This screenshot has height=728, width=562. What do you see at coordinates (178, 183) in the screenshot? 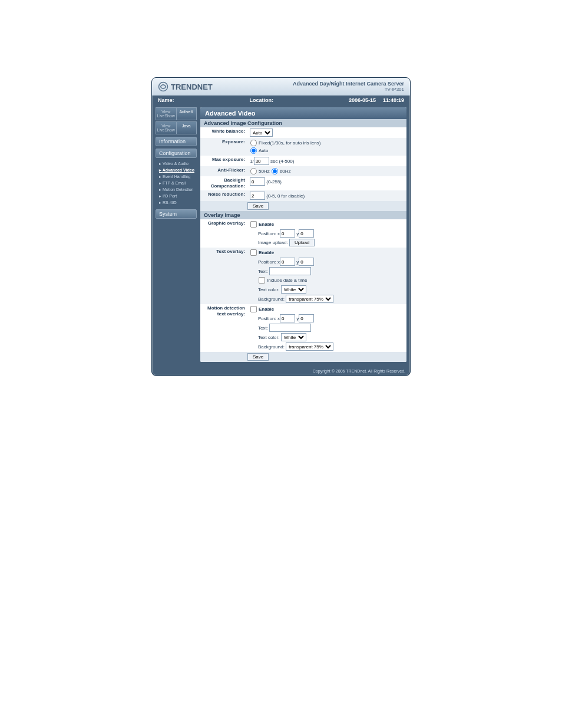
I see `sidebar-item-ftp-email: FTP & Email` at bounding box center [178, 183].